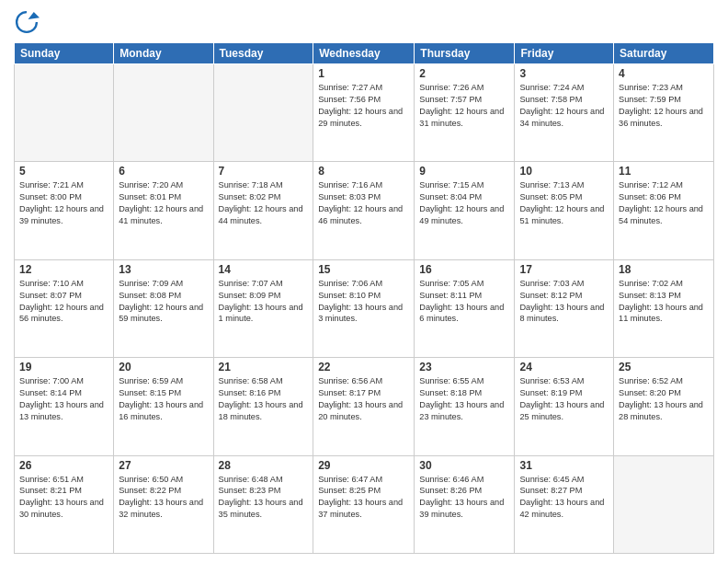 The width and height of the screenshot is (728, 563). What do you see at coordinates (27, 22) in the screenshot?
I see `logo-icon` at bounding box center [27, 22].